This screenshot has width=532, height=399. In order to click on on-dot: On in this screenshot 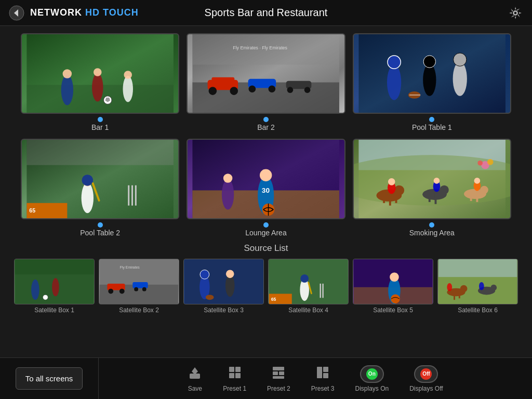, I will do `click(372, 374)`.